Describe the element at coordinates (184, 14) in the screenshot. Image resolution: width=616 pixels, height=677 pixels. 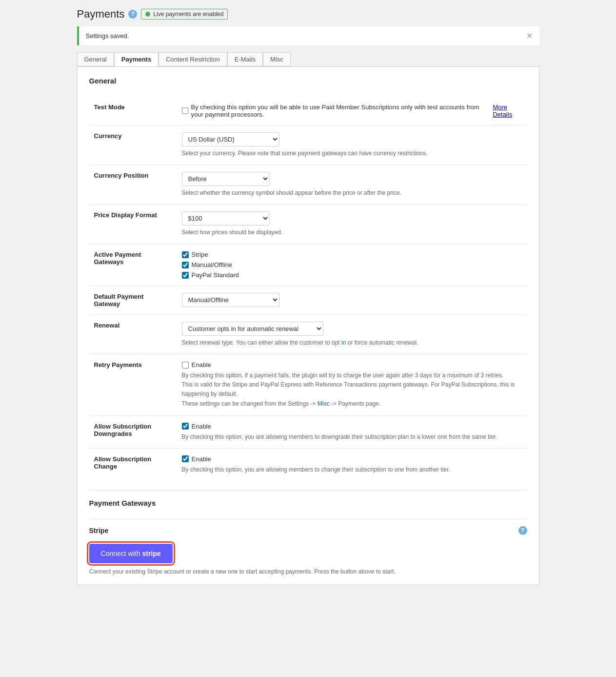
I see `live-badge: Live payments are enabled` at that location.